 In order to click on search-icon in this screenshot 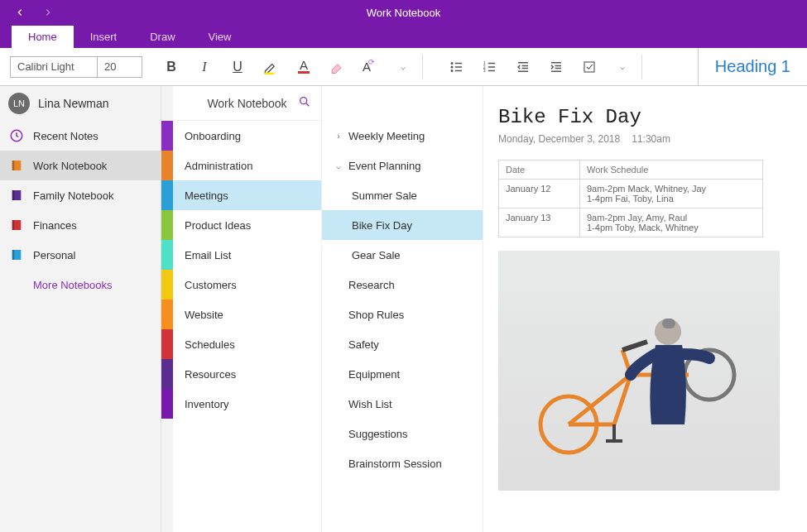, I will do `click(305, 103)`.